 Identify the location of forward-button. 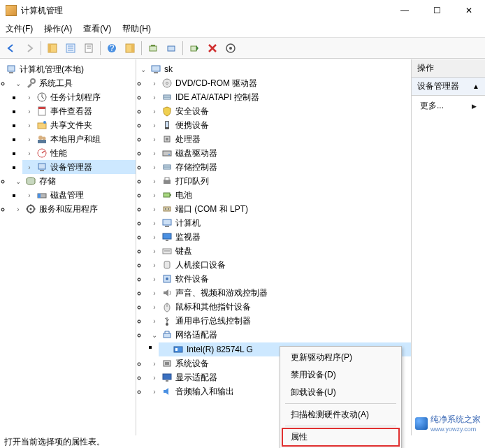
(29, 48).